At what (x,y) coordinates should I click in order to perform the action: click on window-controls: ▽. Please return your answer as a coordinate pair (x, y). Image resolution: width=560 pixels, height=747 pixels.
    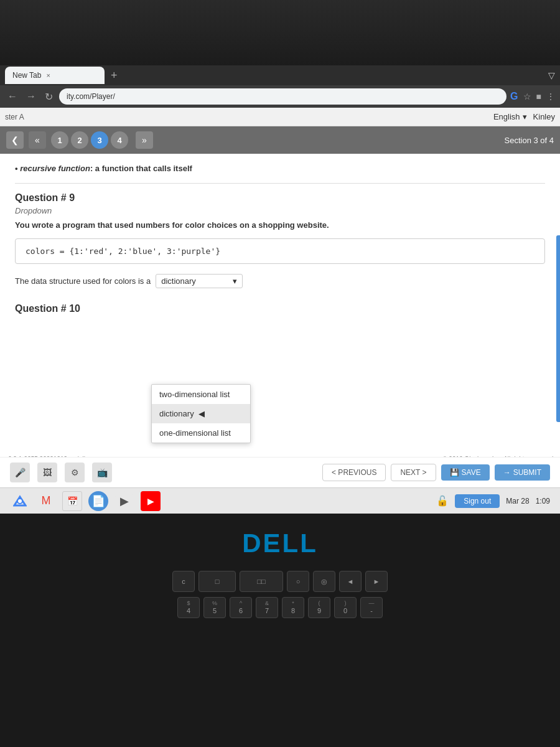
    Looking at the image, I should click on (551, 75).